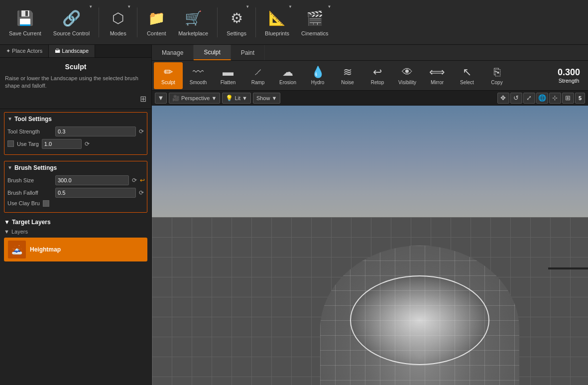 Image resolution: width=588 pixels, height=385 pixels. Describe the element at coordinates (87, 144) in the screenshot. I see `use-target-arrow: ⟳` at that location.